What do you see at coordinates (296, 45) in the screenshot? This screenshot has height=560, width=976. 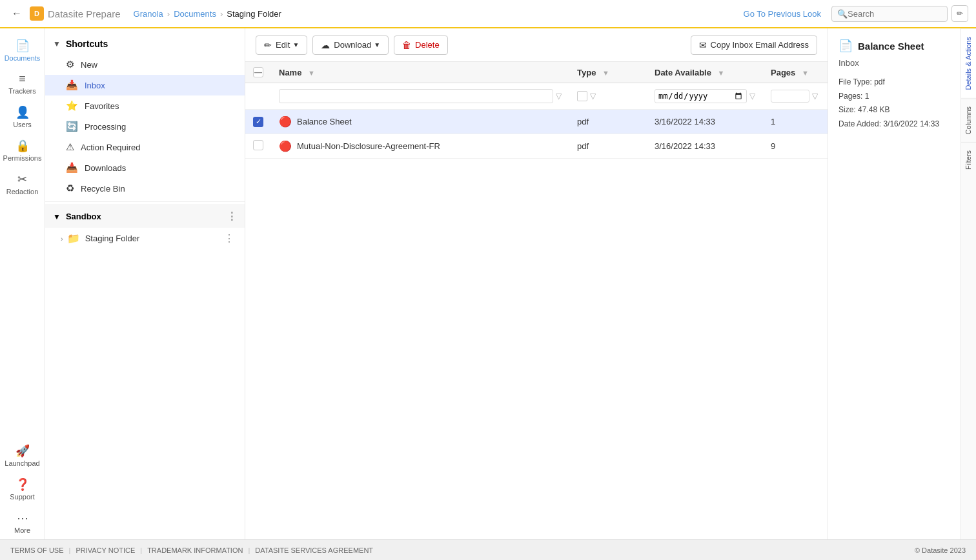 I see `edit-button-caret: ▼` at bounding box center [296, 45].